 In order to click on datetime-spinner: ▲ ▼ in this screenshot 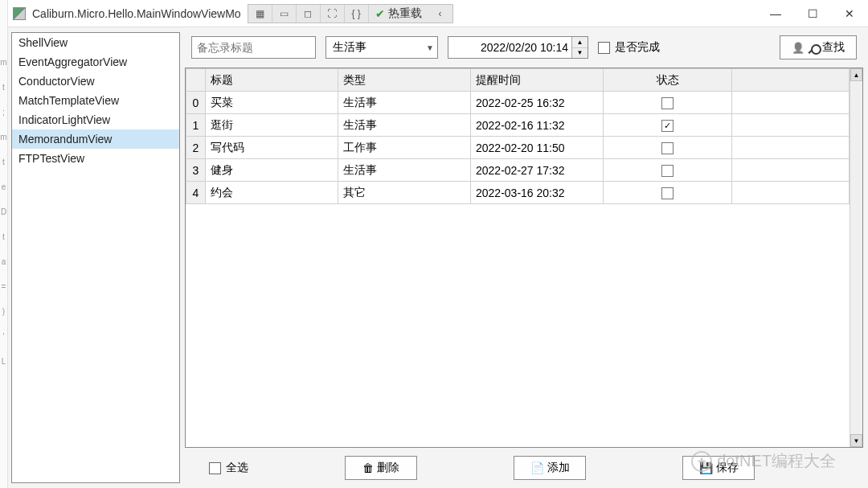, I will do `click(579, 47)`.